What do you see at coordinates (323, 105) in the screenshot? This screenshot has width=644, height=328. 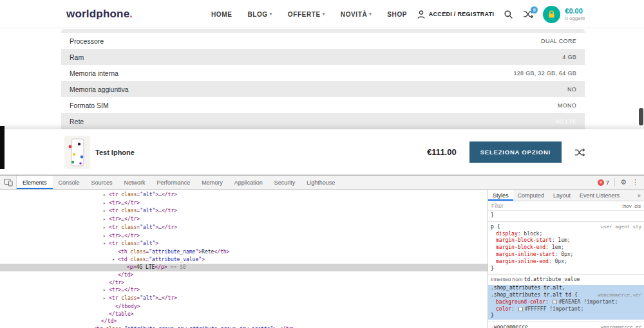 I see `attribute-row: Formato SIMMONO` at bounding box center [323, 105].